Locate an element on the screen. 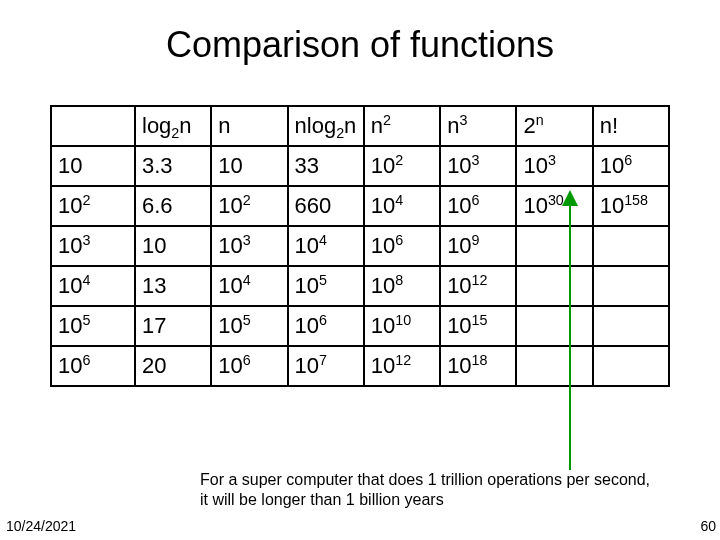 The image size is (720, 540). table-row: 104 13 104 105 108 1012 is located at coordinates (360, 286).